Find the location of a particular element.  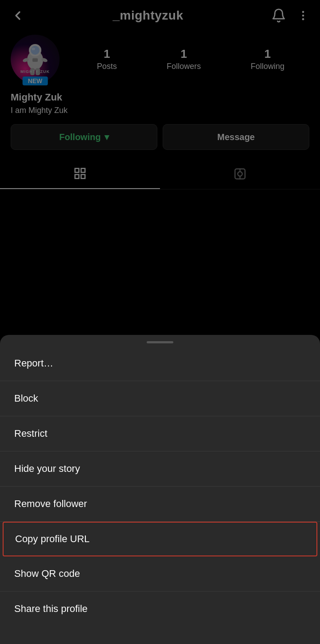

sheet-item-share-profile: Share this profile is located at coordinates (160, 609).